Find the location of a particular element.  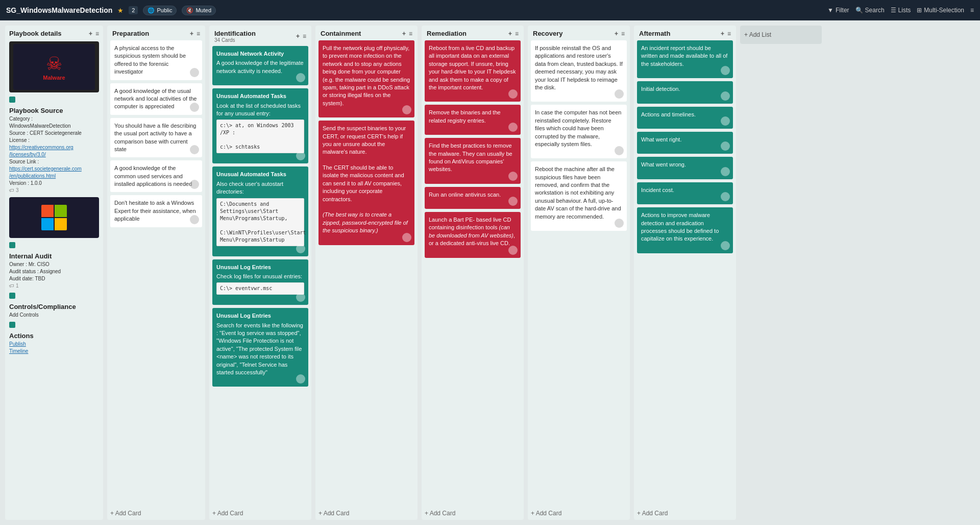

source-link2: /en/publications.html is located at coordinates (54, 176).